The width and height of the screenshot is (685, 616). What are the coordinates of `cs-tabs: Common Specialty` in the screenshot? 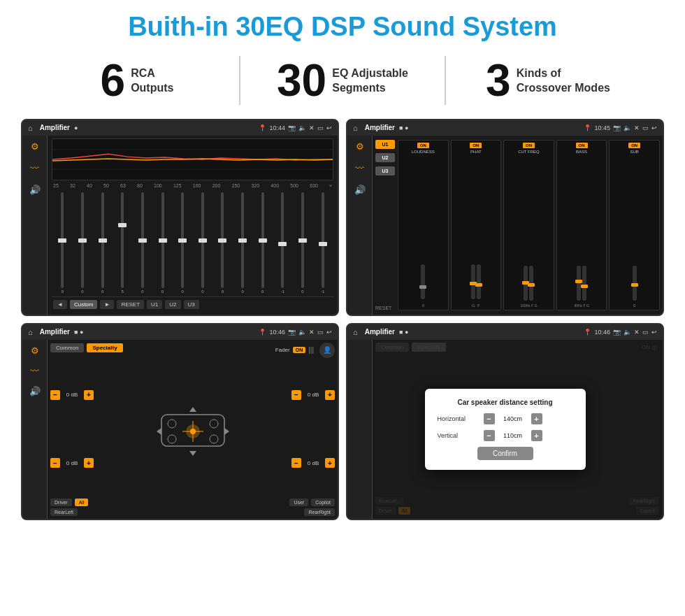 It's located at (87, 348).